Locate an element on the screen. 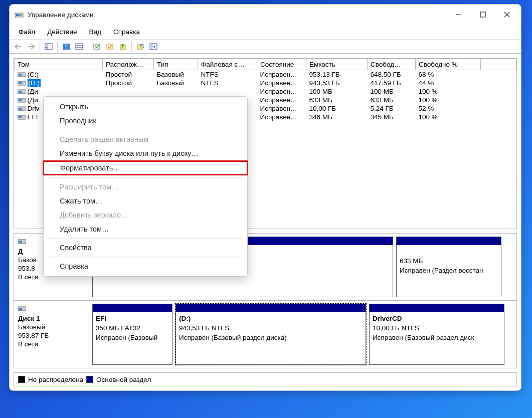 The image size is (532, 418). legend-primary-label: Основной раздел is located at coordinates (123, 380).